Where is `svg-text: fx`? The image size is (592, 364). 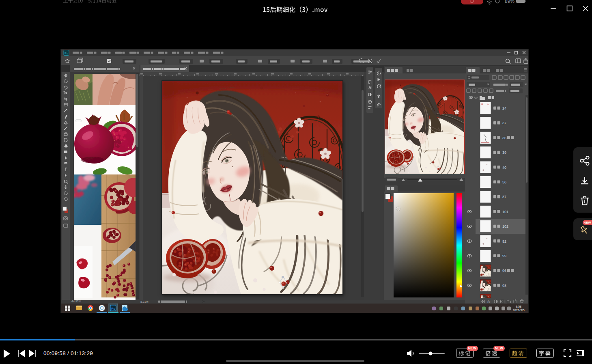
svg-text: fx is located at coordinates (489, 302).